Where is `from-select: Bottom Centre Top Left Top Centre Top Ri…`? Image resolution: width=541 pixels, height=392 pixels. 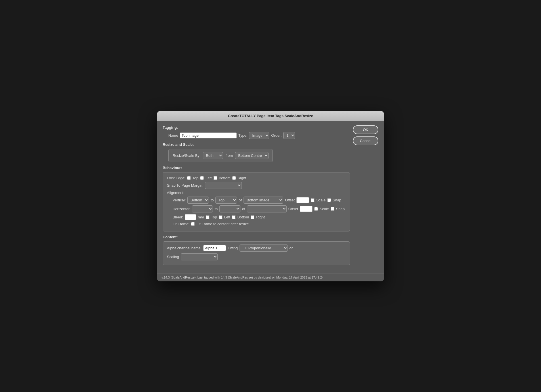 from-select: Bottom Centre Top Left Top Centre Top Ri… is located at coordinates (252, 155).